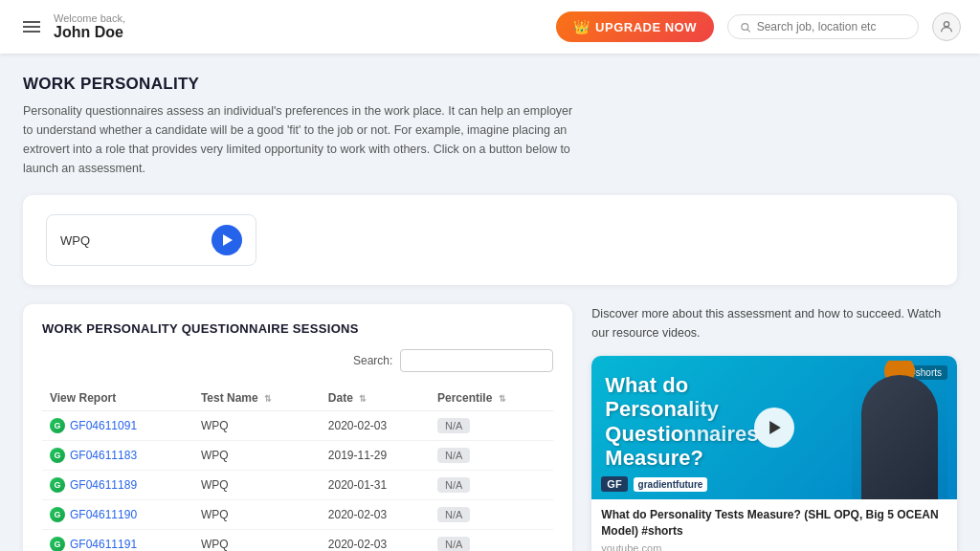  What do you see at coordinates (774, 523) in the screenshot?
I see `video-title: What do Personality Tests Measure? (SHL …` at bounding box center [774, 523].